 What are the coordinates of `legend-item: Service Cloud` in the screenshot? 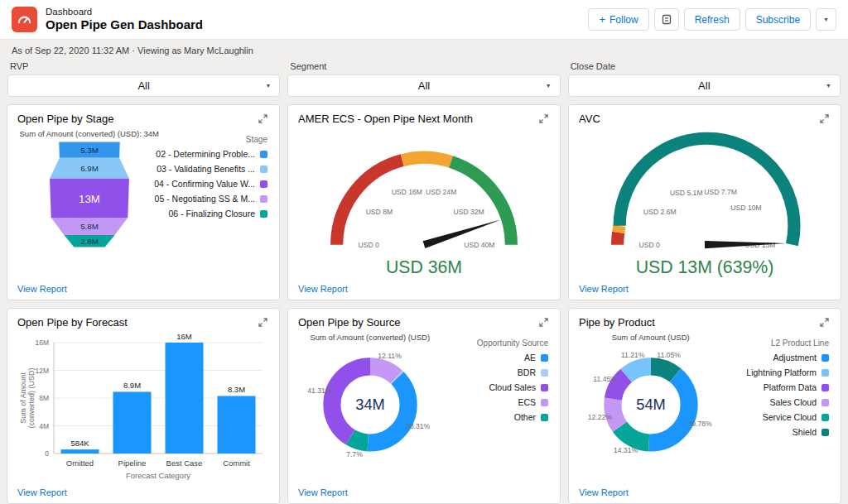 It's located at (796, 417).